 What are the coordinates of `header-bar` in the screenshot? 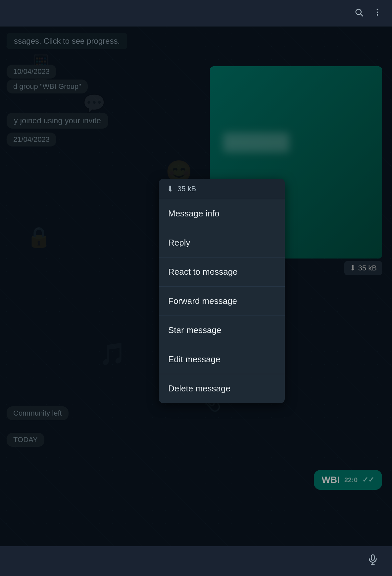 It's located at (196, 13).